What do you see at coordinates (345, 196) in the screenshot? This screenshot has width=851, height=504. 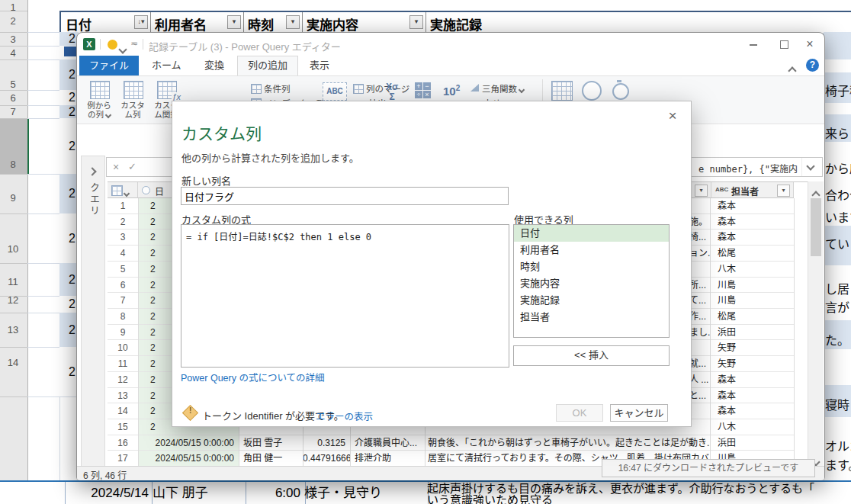 I see `new-column-name-input` at bounding box center [345, 196].